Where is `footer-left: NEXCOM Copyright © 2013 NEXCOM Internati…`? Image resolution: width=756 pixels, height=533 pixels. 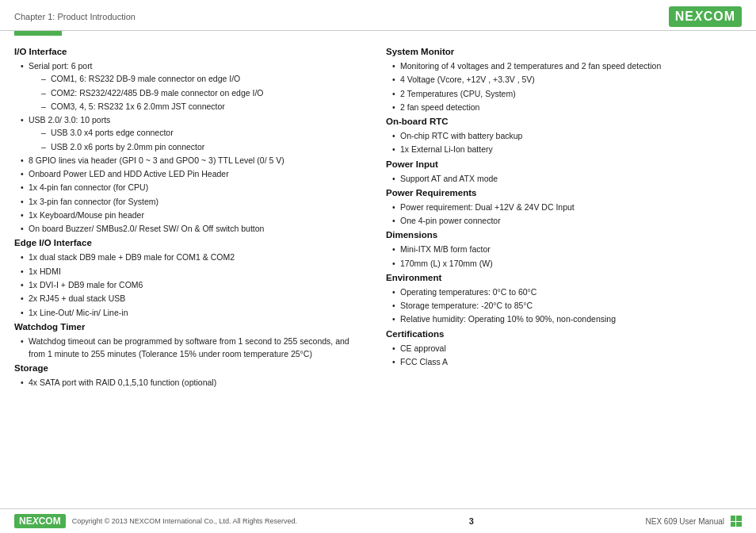
footer-left: NEXCOM Copyright © 2013 NEXCOM Internati… is located at coordinates (155, 521).